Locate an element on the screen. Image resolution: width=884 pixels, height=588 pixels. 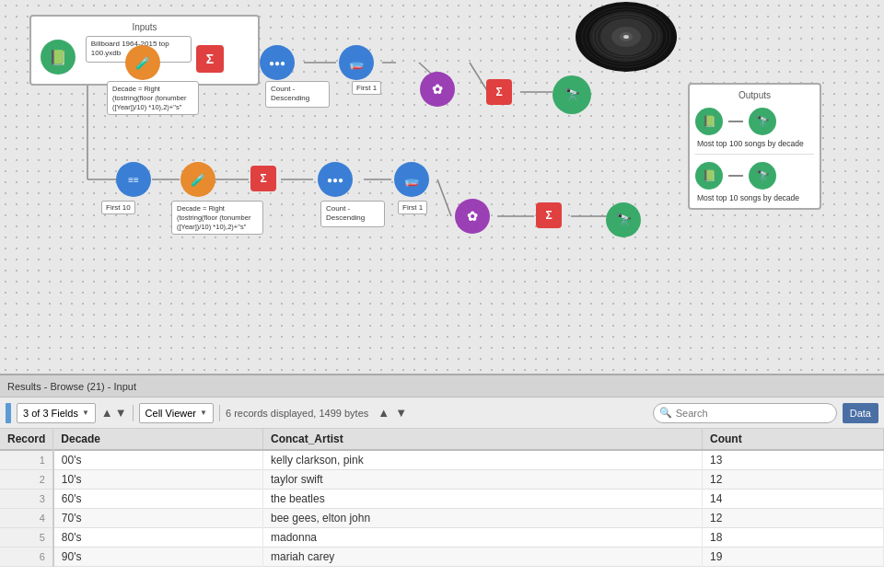
cell-decade: 00's is located at coordinates (158, 460).